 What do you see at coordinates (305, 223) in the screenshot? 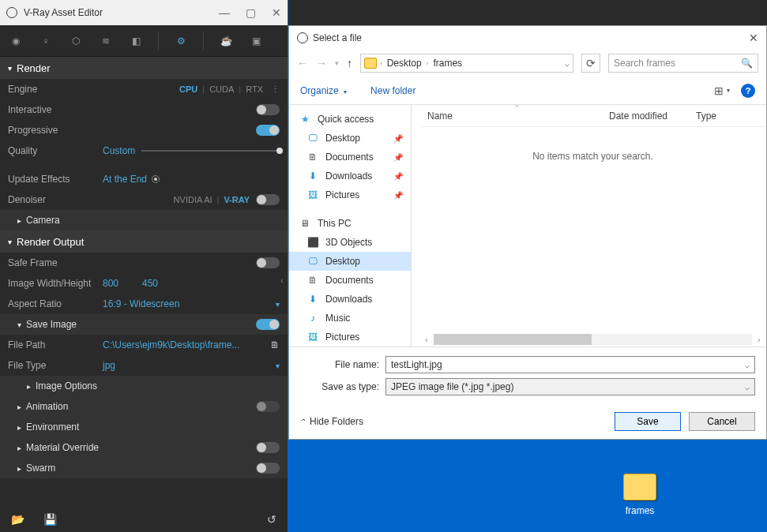
I see `computer-icon: 🖥` at bounding box center [305, 223].